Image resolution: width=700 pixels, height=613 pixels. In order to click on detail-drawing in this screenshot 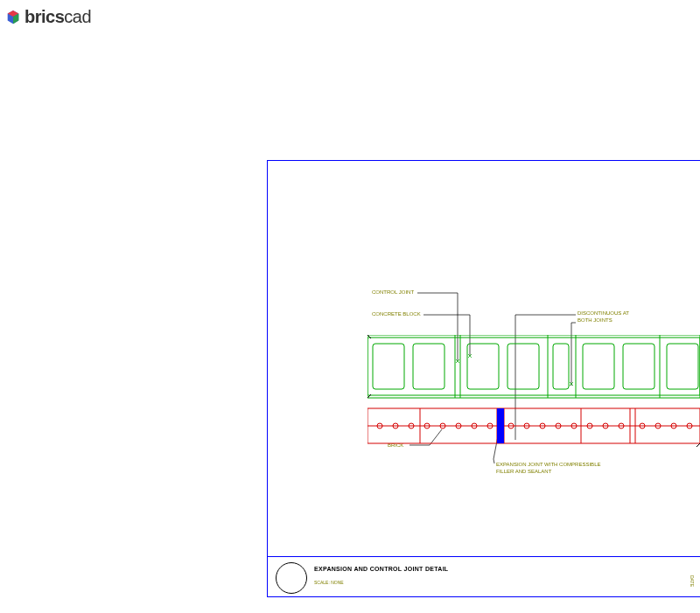, I will do `click(534, 396)`.